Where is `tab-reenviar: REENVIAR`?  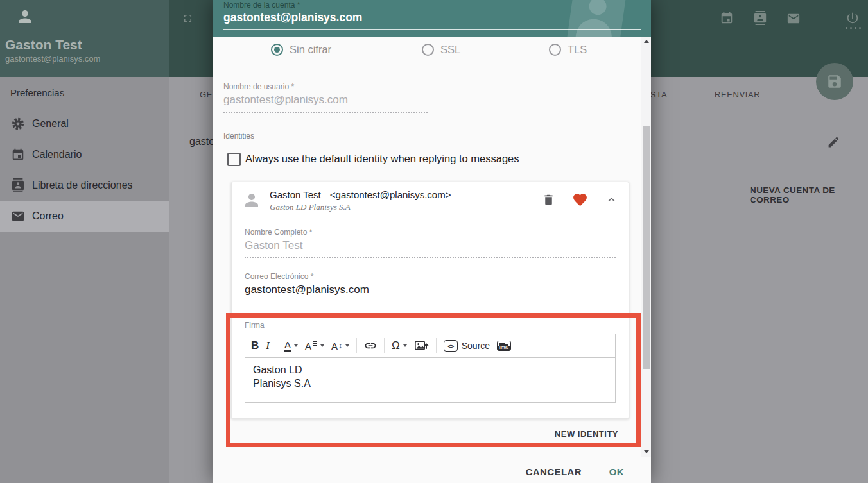
tab-reenviar: REENVIAR is located at coordinates (737, 95).